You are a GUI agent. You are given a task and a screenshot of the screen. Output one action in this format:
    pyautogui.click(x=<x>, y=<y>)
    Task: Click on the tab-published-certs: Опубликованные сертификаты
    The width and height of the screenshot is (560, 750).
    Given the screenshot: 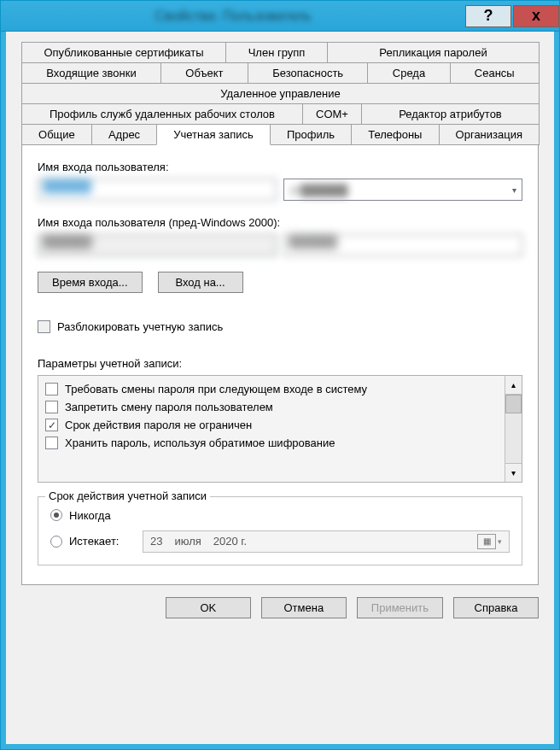 What is the action you would take?
    pyautogui.click(x=124, y=53)
    